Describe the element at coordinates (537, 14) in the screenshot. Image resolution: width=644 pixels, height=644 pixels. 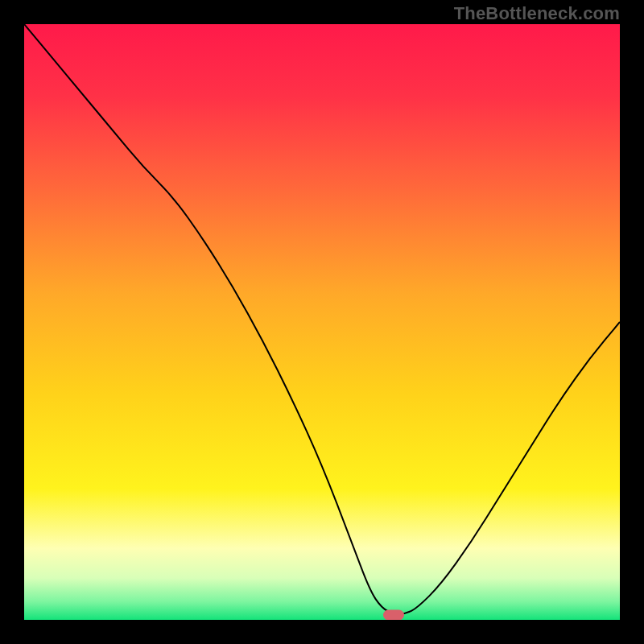
I see `watermark-text: TheBottleneck.com` at that location.